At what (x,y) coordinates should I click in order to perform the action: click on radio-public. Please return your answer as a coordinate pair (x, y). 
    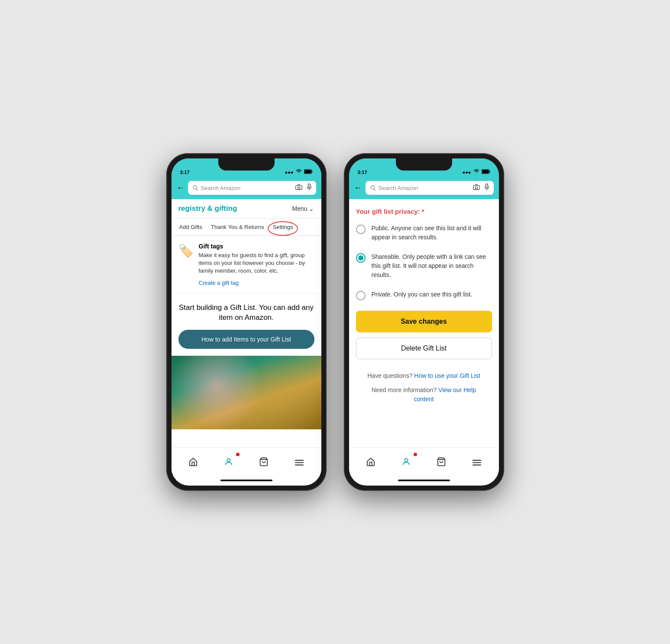
    Looking at the image, I should click on (361, 229).